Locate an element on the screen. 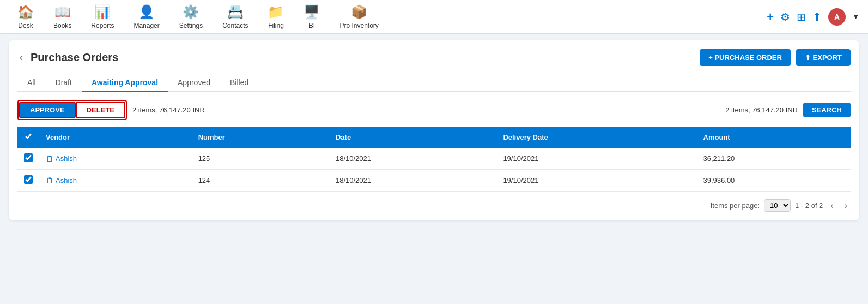 The width and height of the screenshot is (868, 304). action-buttons-highlight: APPROVE DELETE is located at coordinates (72, 110).